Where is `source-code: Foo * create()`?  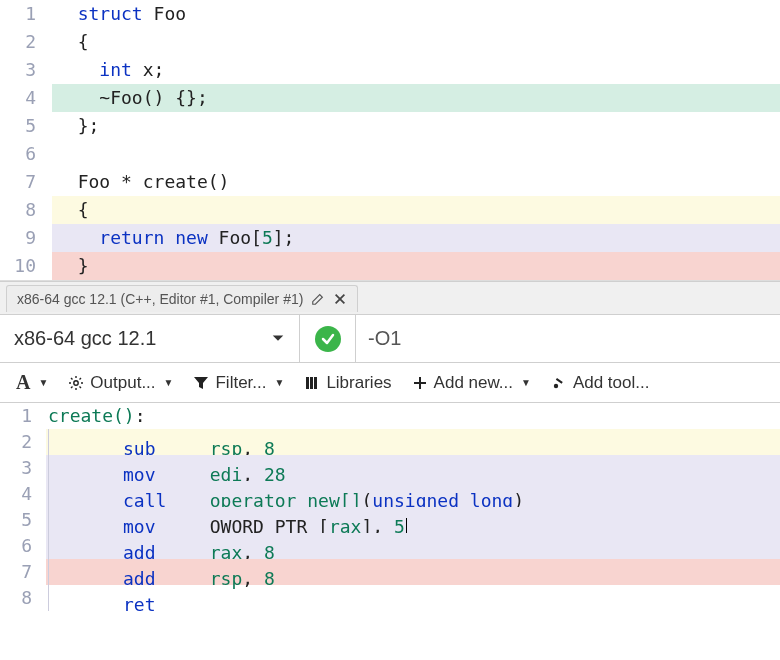
source-code: Foo * create() is located at coordinates (416, 182).